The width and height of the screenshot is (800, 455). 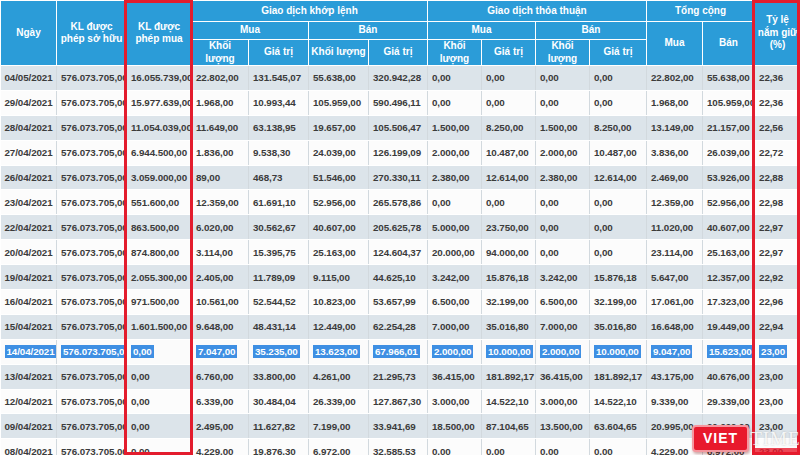 What do you see at coordinates (160, 34) in the screenshot?
I see `col-header-allowed-buy: KL được phép mua` at bounding box center [160, 34].